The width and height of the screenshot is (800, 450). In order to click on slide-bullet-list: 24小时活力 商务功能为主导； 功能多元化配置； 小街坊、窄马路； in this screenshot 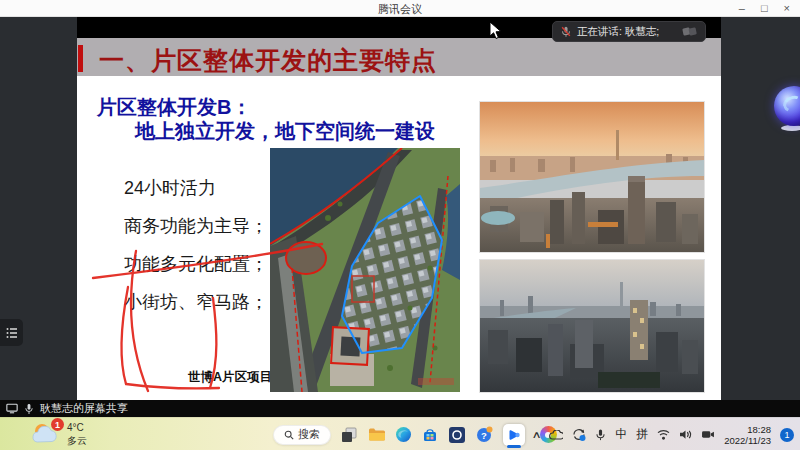, I will do `click(196, 252)`.